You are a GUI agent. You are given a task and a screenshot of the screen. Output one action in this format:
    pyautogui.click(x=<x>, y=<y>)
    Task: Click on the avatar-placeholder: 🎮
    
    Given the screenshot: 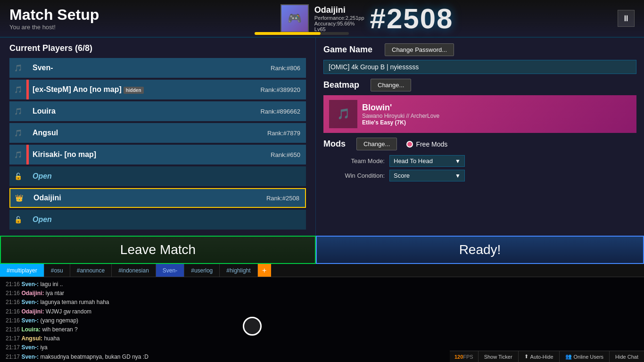 What is the action you would take?
    pyautogui.click(x=295, y=18)
    